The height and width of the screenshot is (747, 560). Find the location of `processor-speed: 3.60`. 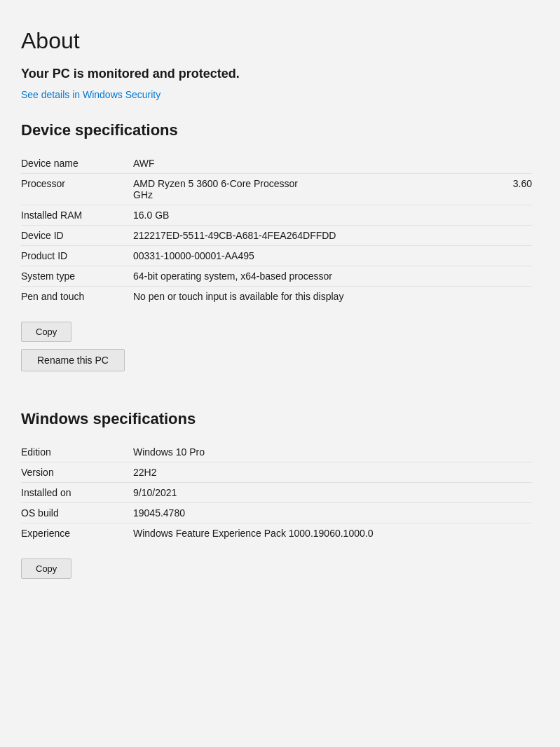

processor-speed: 3.60 is located at coordinates (523, 184).